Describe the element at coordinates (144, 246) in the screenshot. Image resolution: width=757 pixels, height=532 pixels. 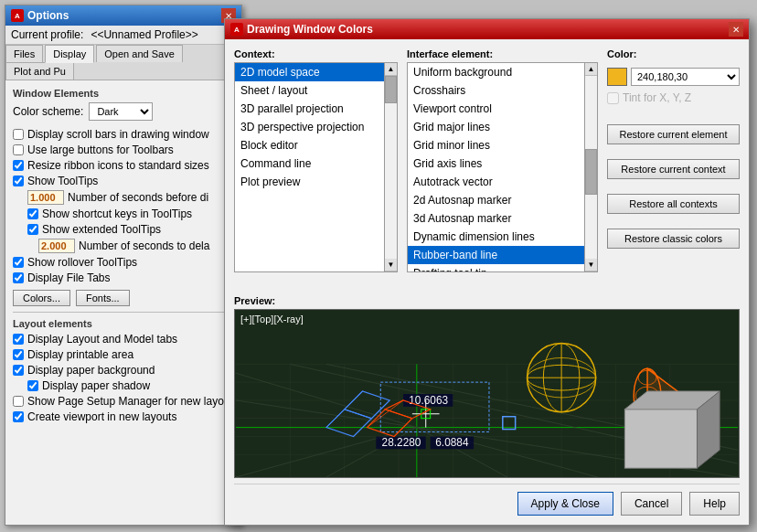
I see `seconds2-label: Number of seconds to dela` at that location.